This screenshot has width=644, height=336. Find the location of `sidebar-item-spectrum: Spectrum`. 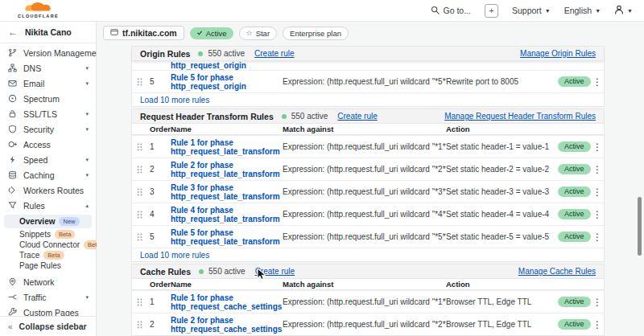

sidebar-item-spectrum: Spectrum is located at coordinates (48, 98).